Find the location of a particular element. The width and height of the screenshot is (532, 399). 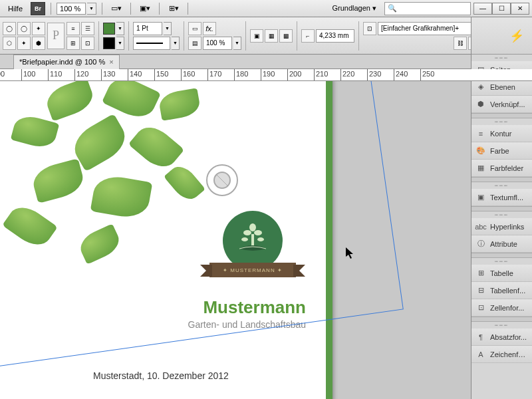

panel-label: Absatzfor... is located at coordinates (509, 337).